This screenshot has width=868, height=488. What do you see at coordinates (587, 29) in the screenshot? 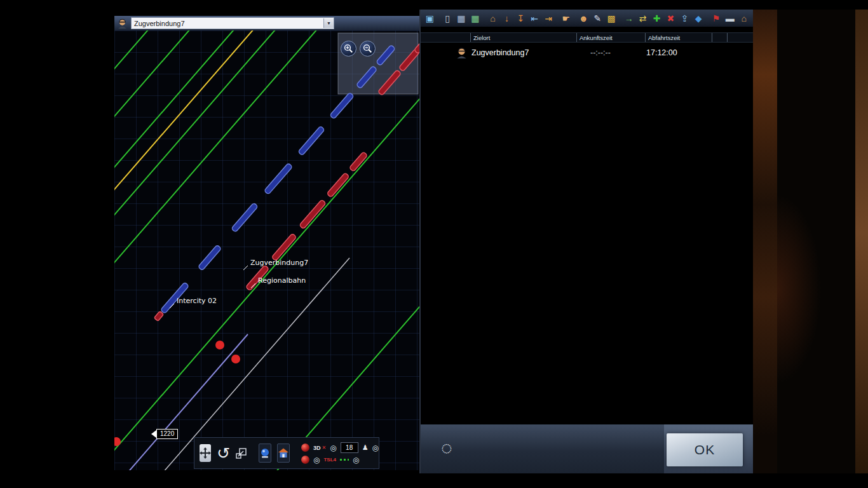
I see `toolbar-gap` at bounding box center [587, 29].